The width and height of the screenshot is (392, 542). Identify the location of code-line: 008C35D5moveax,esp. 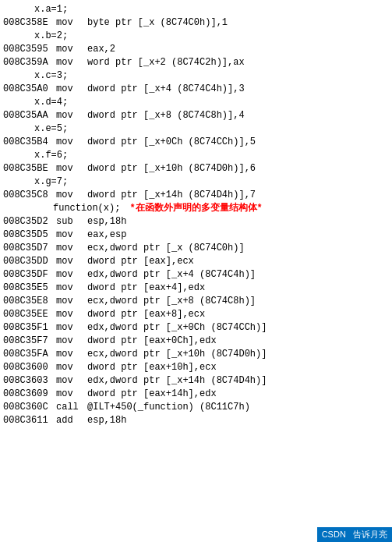
(196, 236).